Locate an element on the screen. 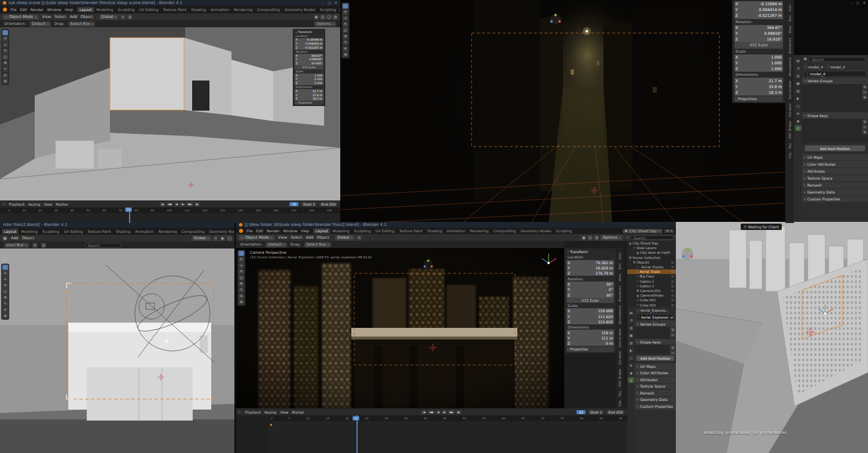 The width and height of the screenshot is (868, 453). close-button: ✕ is located at coordinates (865, 3).